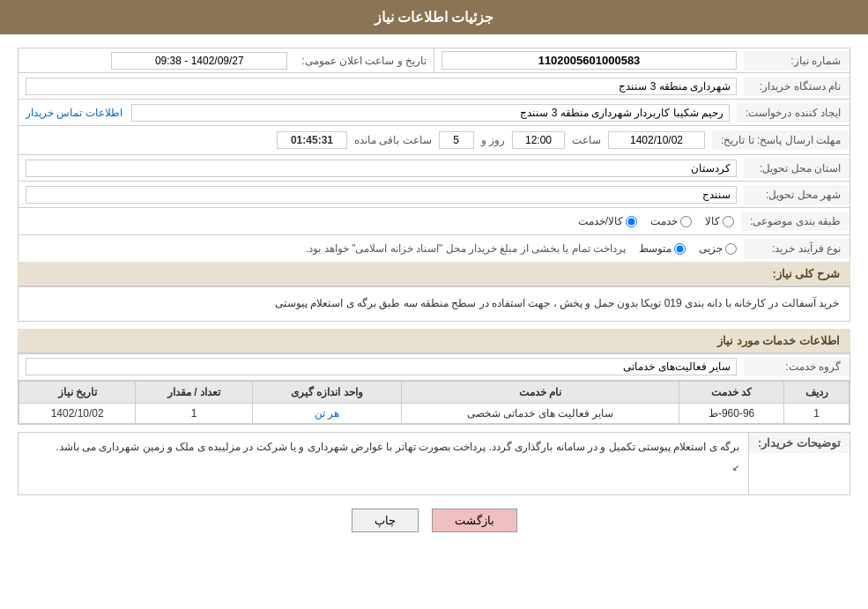 Image resolution: width=868 pixels, height=609 pixels. I want to click on buyer-notes-container: توضیحات خریدار: برگه ی استعلام پیوستی تک…, so click(434, 464).